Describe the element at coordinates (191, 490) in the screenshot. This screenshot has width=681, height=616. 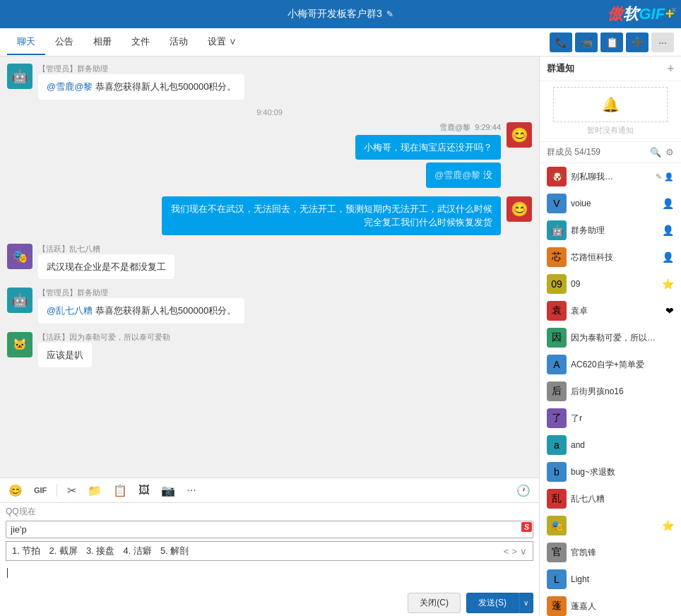
I see `more-tools-button: ···` at that location.